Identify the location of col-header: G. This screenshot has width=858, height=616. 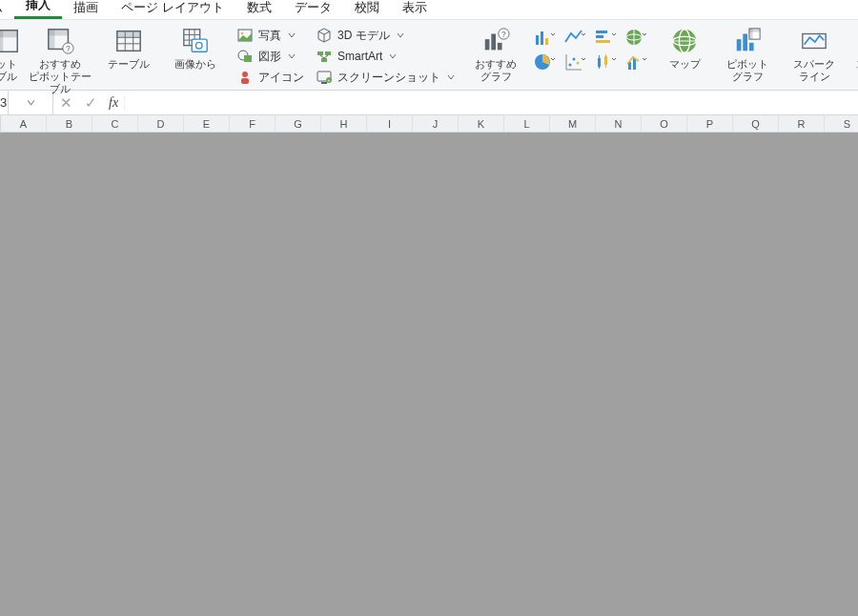
(298, 124).